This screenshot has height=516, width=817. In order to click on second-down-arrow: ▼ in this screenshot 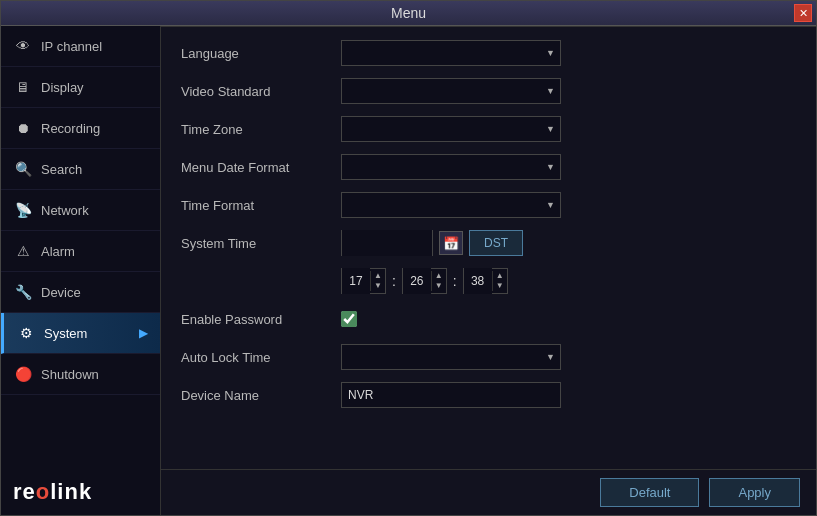, I will do `click(500, 286)`.